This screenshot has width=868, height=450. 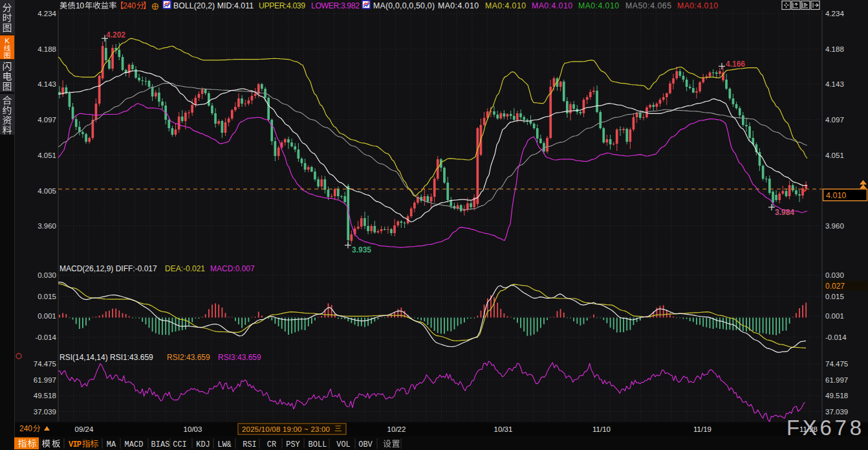 What do you see at coordinates (180, 445) in the screenshot?
I see `svg-text: CCI` at bounding box center [180, 445].